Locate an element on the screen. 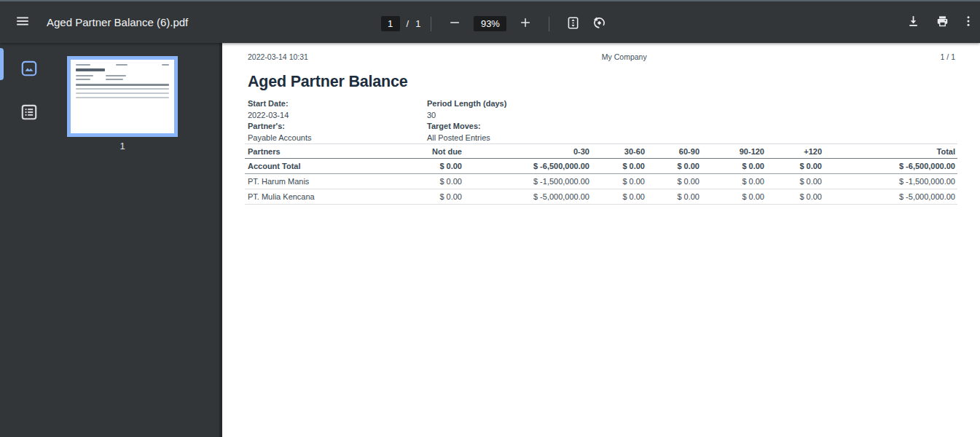 The image size is (980, 437). period-length-label: Period Length (days) is located at coordinates (466, 104).